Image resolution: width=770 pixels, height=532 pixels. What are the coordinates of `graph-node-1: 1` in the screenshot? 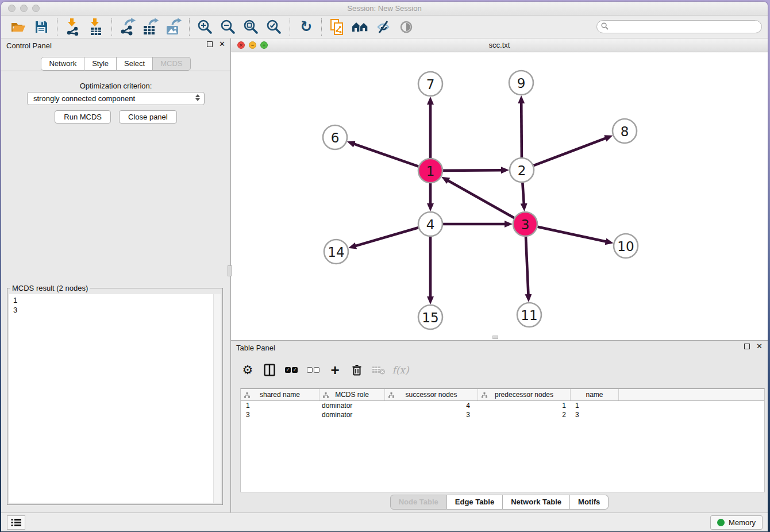 It's located at (430, 171).